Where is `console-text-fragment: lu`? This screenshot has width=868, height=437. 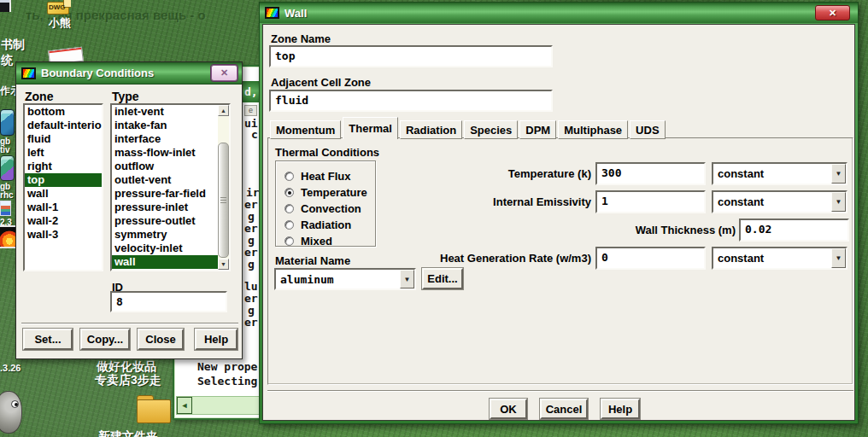
console-text-fragment: lu is located at coordinates (251, 287).